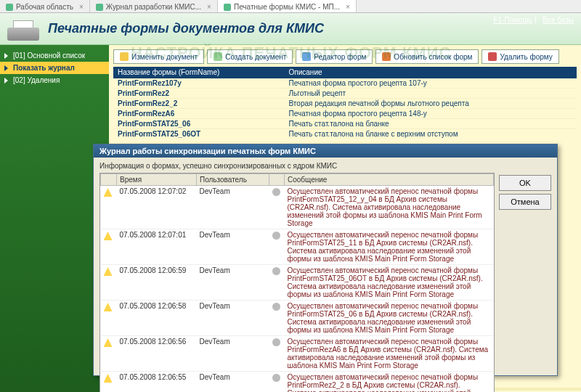  What do you see at coordinates (297, 166) in the screenshot?
I see `dialog-info-text: Информация о формах, успешно синхронизир…` at bounding box center [297, 166].